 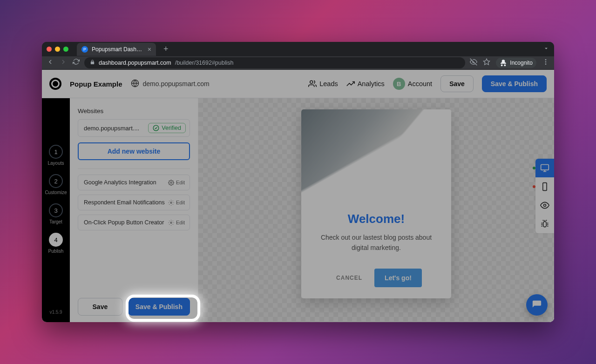 What do you see at coordinates (166, 49) in the screenshot?
I see `new-tab-button: +` at bounding box center [166, 49].